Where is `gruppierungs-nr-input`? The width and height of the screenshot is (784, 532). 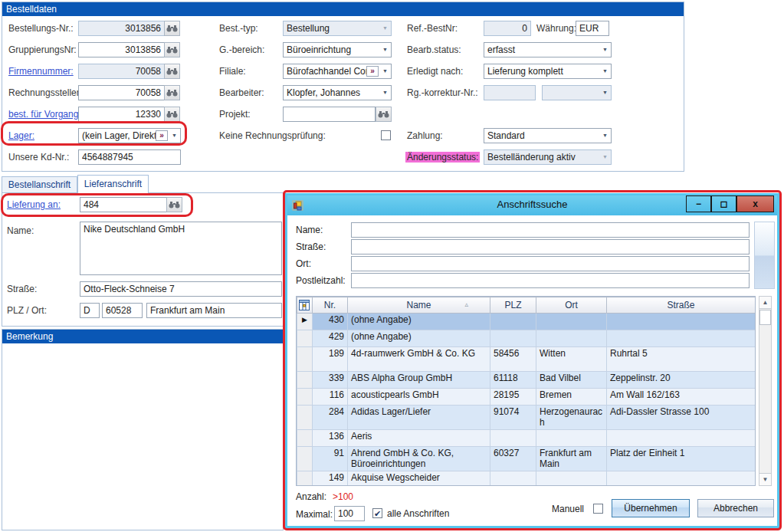 gruppierungs-nr-input is located at coordinates (121, 50).